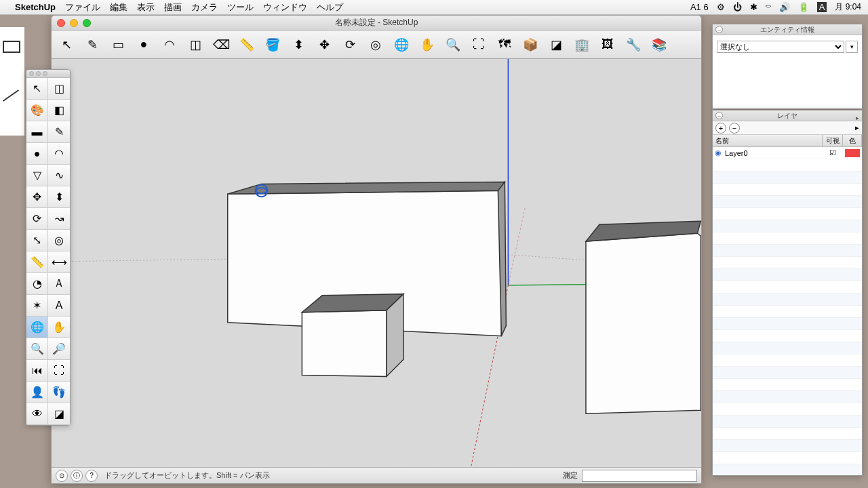 Image resolution: width=868 pixels, height=488 pixels. Describe the element at coordinates (37, 327) in the screenshot. I see `orbit-tool: 🌐` at that location.